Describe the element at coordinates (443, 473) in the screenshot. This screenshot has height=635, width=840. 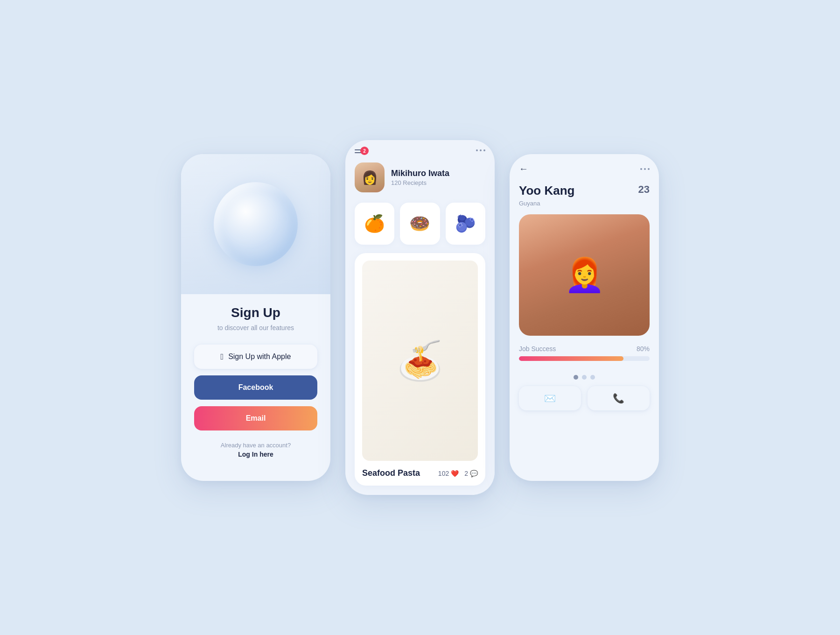
I see `likes-count: 102` at that location.